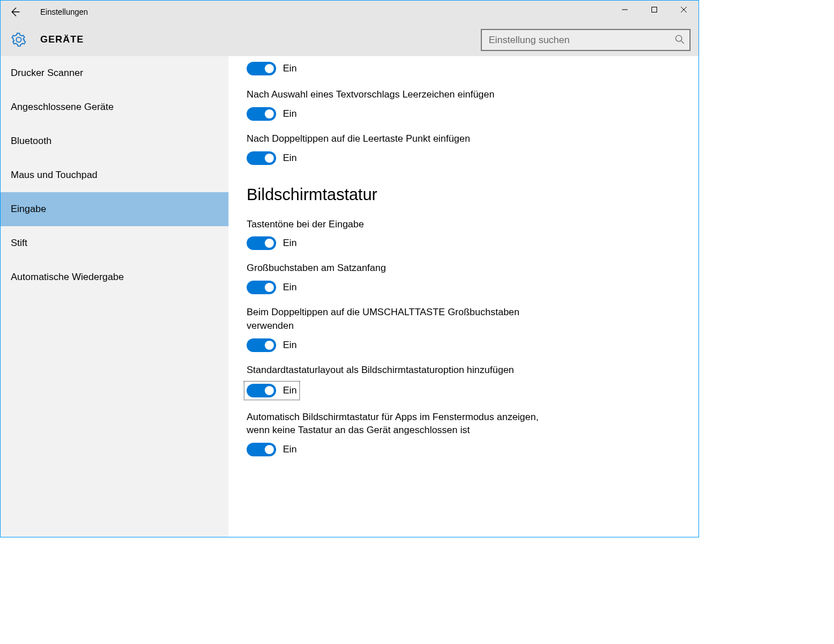 The image size is (834, 644). I want to click on setting-2: Beim Doppeltippen auf die UMSCHALTTASTE …, so click(405, 329).